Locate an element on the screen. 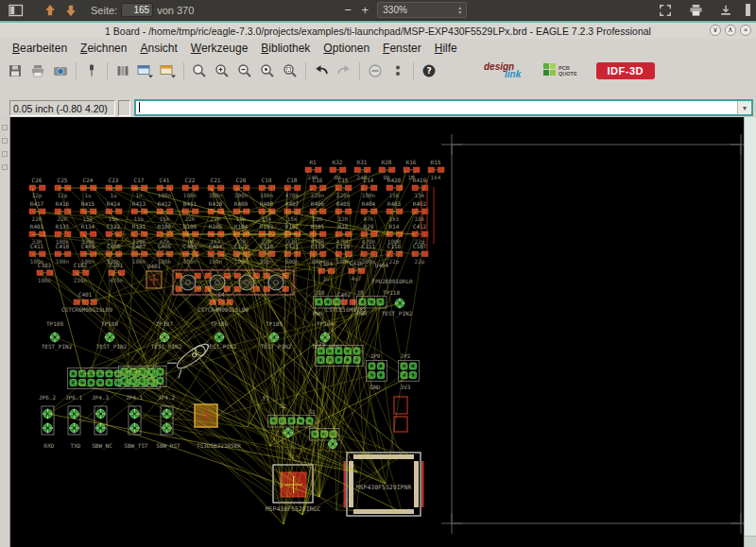  stop-icon is located at coordinates (375, 71).